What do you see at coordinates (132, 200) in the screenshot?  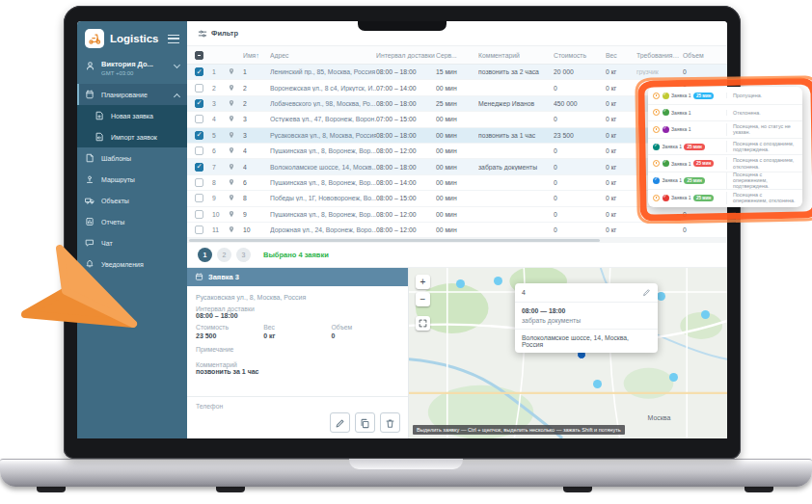 I see `sidebar-item-objects: Объекты` at bounding box center [132, 200].